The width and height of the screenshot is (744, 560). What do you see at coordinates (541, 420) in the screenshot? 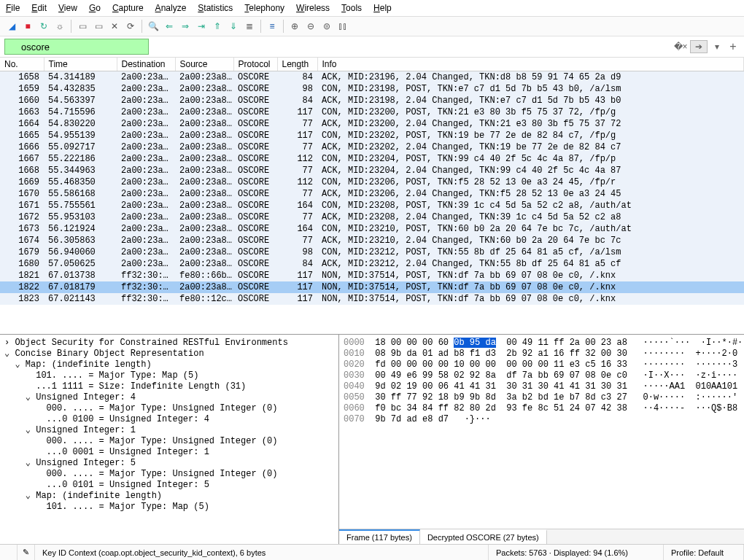
I see `hex-row: 0070 9b 7d ad e8 d7 ·}···` at bounding box center [541, 420].